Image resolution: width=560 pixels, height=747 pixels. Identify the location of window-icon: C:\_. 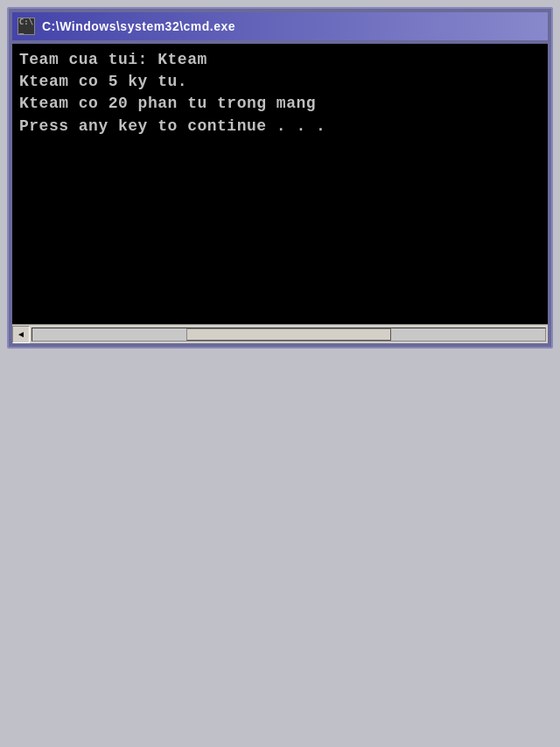
(26, 26).